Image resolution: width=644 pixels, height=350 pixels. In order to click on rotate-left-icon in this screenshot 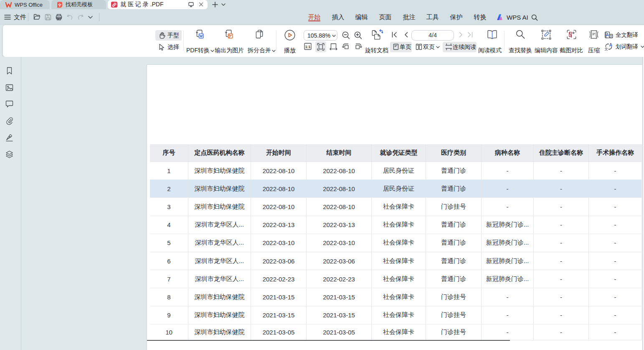, I will do `click(346, 46)`.